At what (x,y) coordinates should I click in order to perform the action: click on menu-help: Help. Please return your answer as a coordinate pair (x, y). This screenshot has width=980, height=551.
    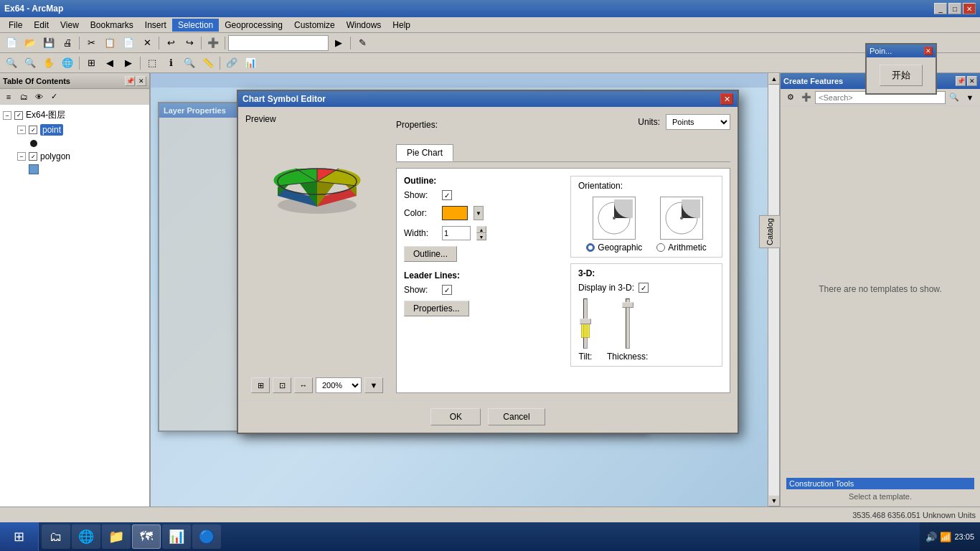
    Looking at the image, I should click on (402, 25).